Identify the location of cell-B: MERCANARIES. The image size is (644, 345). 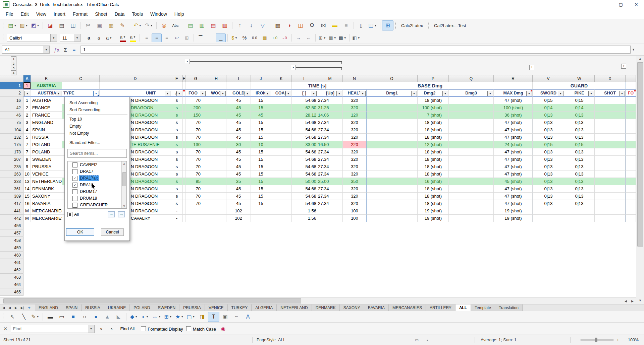
(46, 218).